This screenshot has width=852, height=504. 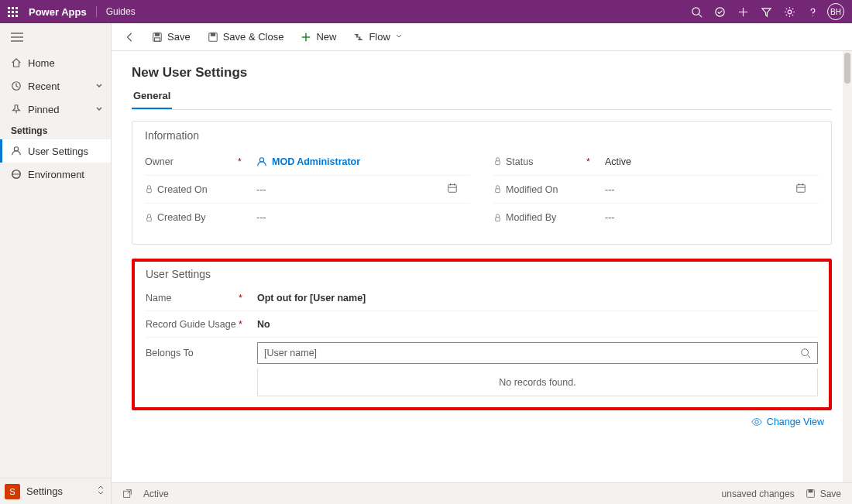 I want to click on record-guide-usage-field: Record Guide Usage * No, so click(x=482, y=324).